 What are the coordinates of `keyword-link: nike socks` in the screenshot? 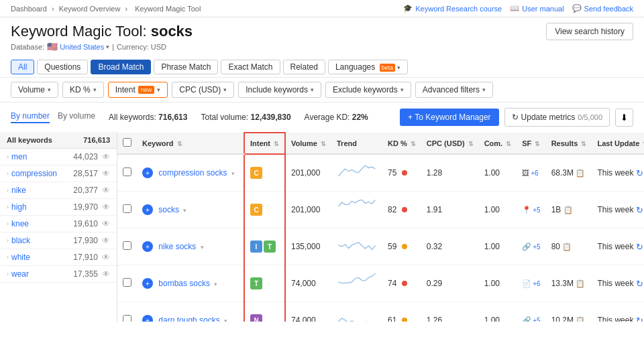 It's located at (177, 247).